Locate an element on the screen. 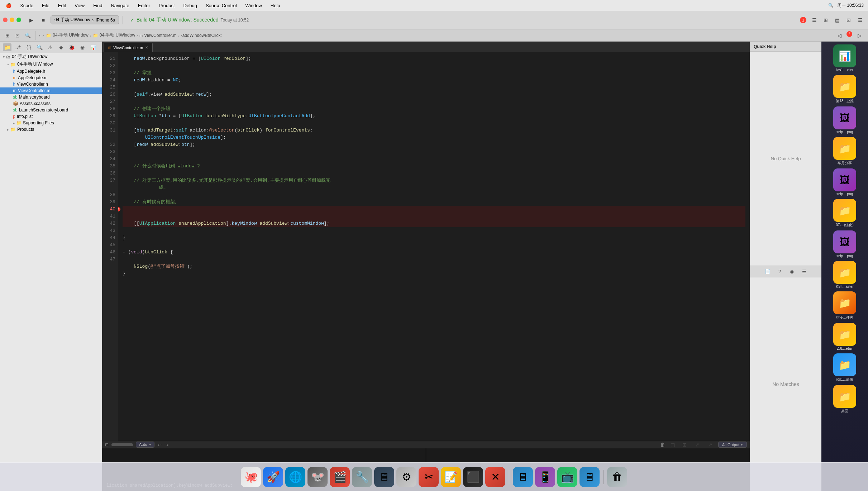 This screenshot has height=491, width=868. breadcrumb-part-2: 04-手动 UIWindow is located at coordinates (118, 35).